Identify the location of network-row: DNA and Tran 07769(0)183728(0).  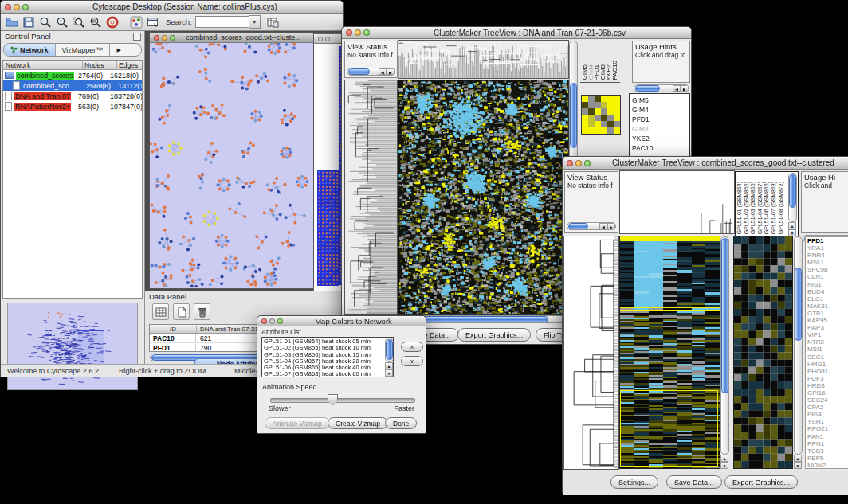
(73, 96).